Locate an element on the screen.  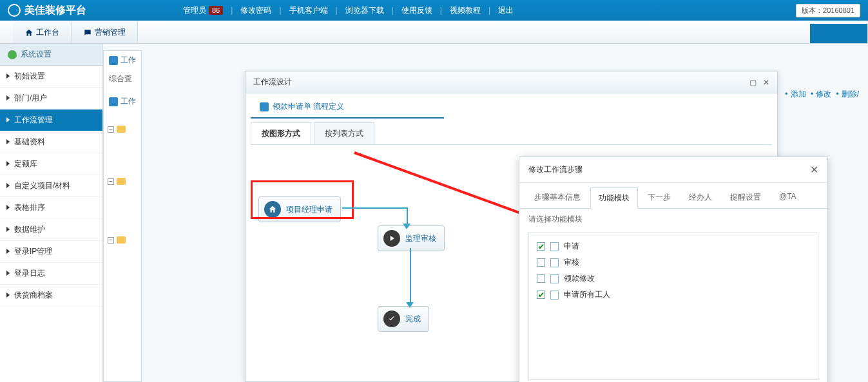
tab-next: 下一步 is located at coordinates (659, 197).